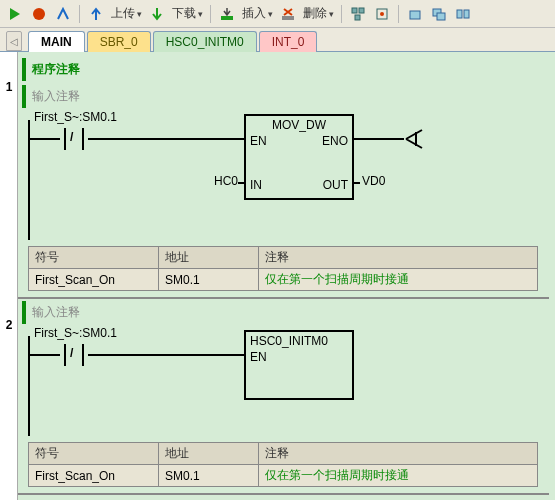 This screenshot has width=555, height=500. I want to click on contact-label-1: First_S~:SM0.1, so click(76, 117).